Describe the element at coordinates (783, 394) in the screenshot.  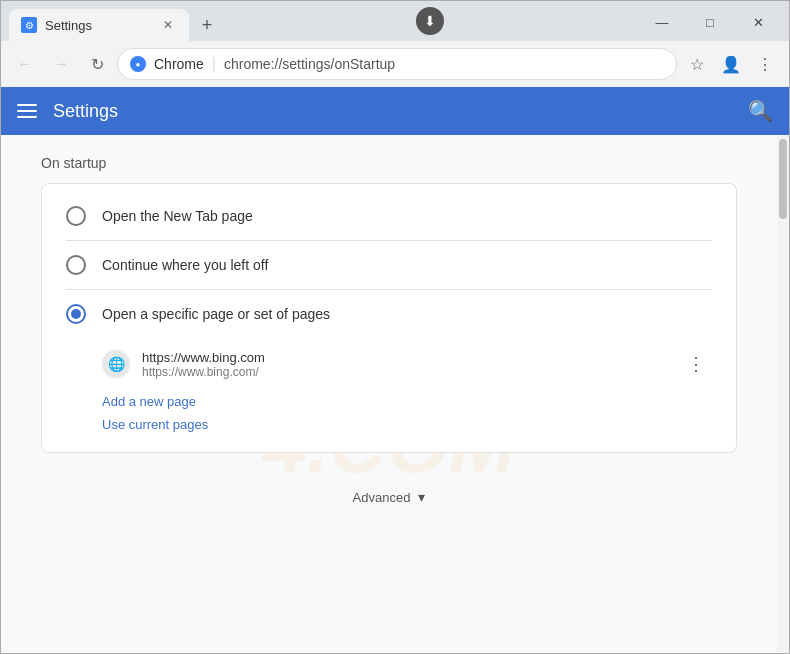
I see `scrollbar-track` at that location.